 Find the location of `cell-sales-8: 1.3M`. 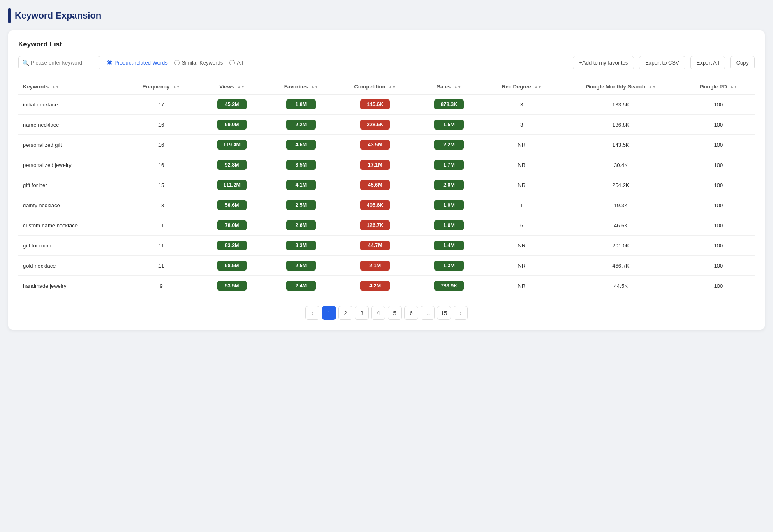

cell-sales-8: 1.3M is located at coordinates (449, 266).